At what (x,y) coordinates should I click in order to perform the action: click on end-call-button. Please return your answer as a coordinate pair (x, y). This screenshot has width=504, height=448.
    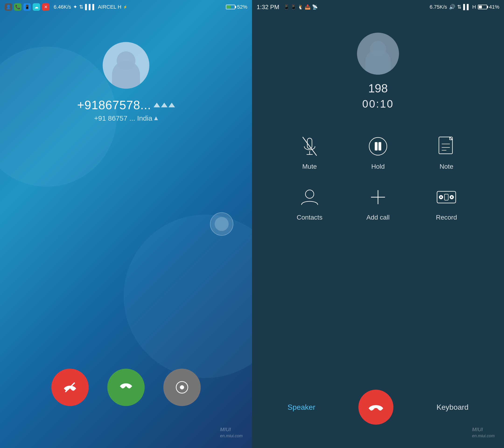
    Looking at the image, I should click on (376, 407).